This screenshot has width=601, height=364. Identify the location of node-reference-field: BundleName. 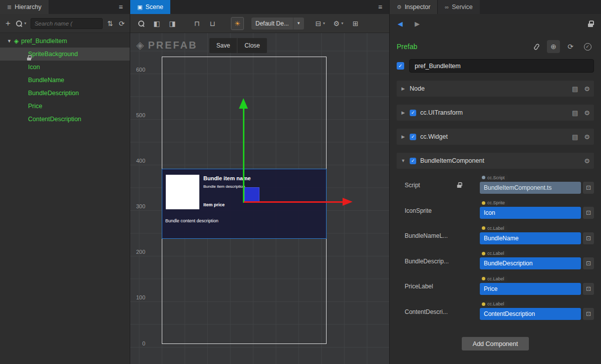
(530, 238).